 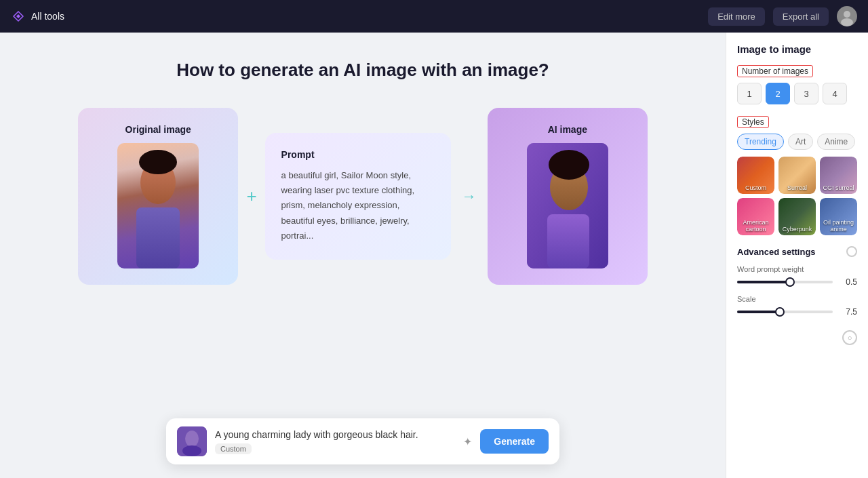 I want to click on sidebar-title: Image to image, so click(x=797, y=49).